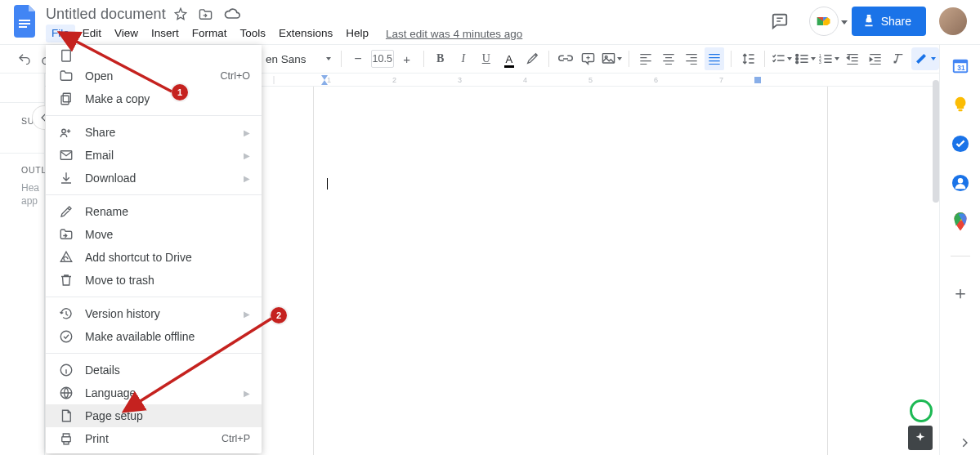 The width and height of the screenshot is (980, 455). I want to click on menu-edit: Edit, so click(92, 33).